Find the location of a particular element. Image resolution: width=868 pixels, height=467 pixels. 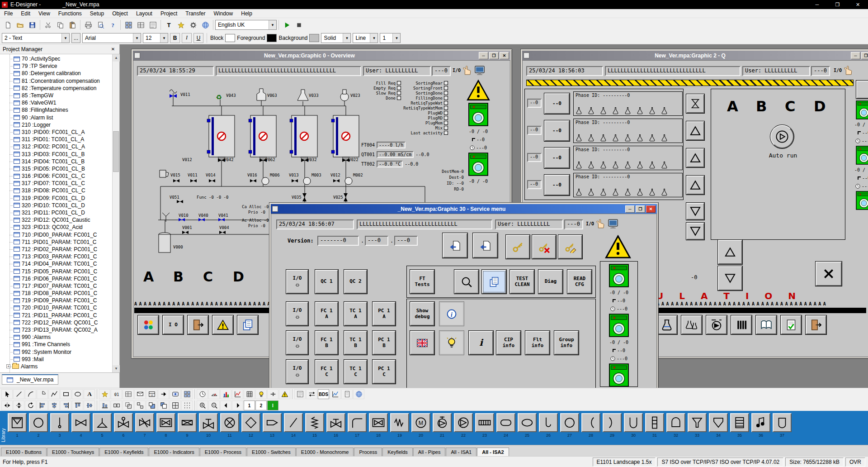

print-button is located at coordinates (88, 25).